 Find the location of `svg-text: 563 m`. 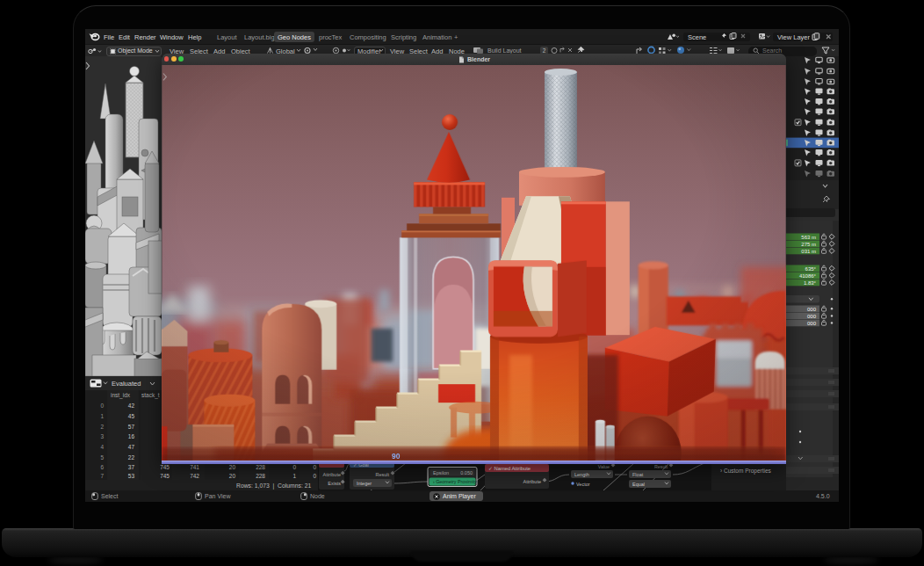

svg-text: 563 m is located at coordinates (808, 237).